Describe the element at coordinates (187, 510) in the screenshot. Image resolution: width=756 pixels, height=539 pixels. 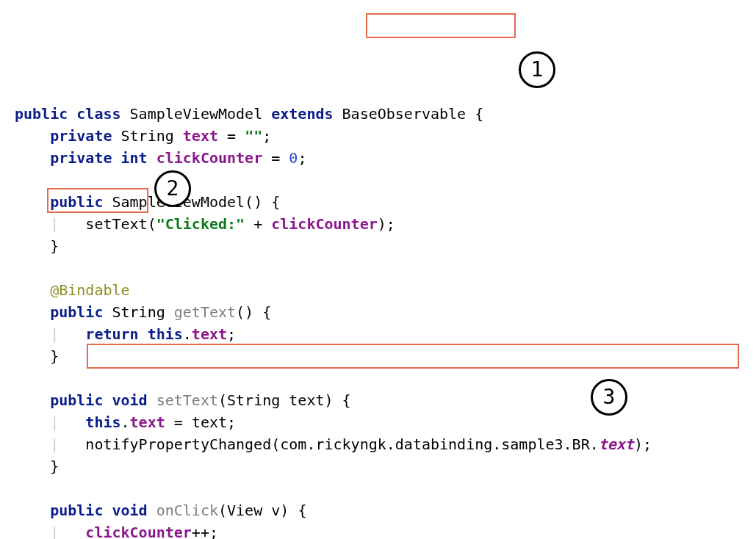
I see `method-onClick: onClick` at that location.